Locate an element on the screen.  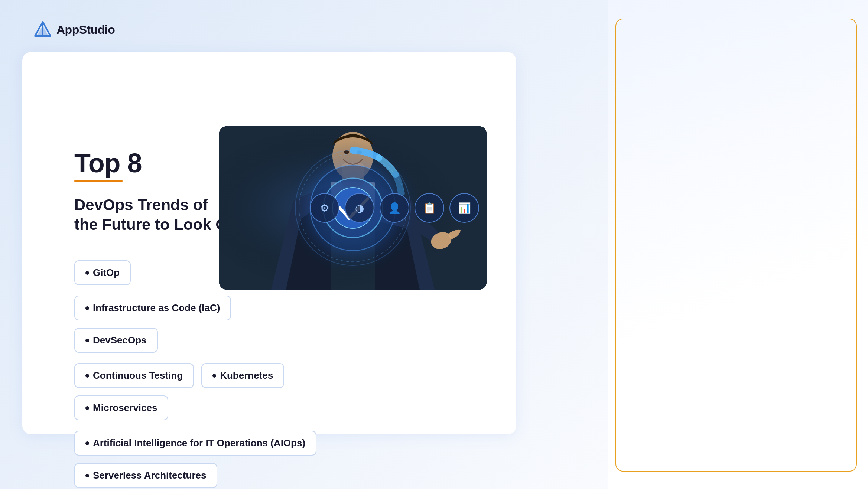
tech-icon-analytics: 📊 is located at coordinates (464, 208).